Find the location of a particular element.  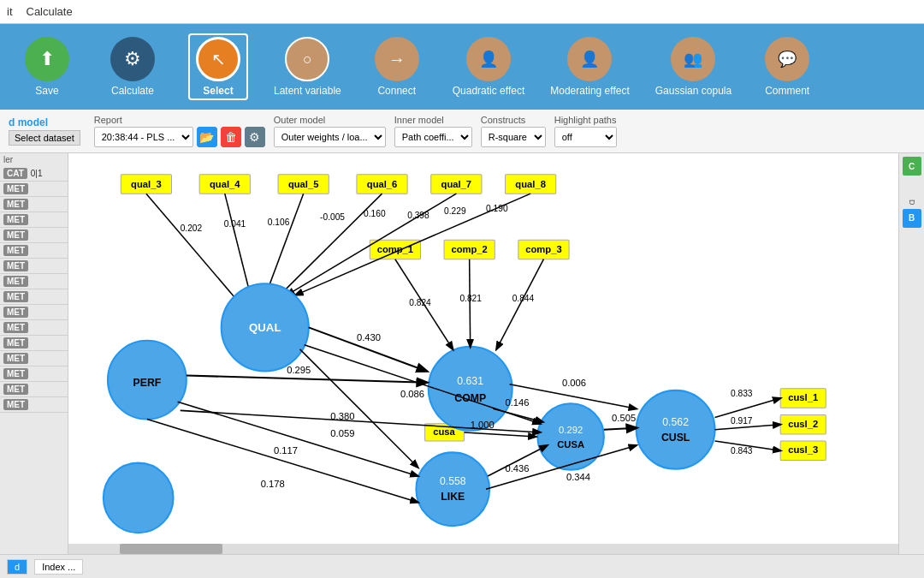

sidebar-item-met-5: MET is located at coordinates (34, 251).